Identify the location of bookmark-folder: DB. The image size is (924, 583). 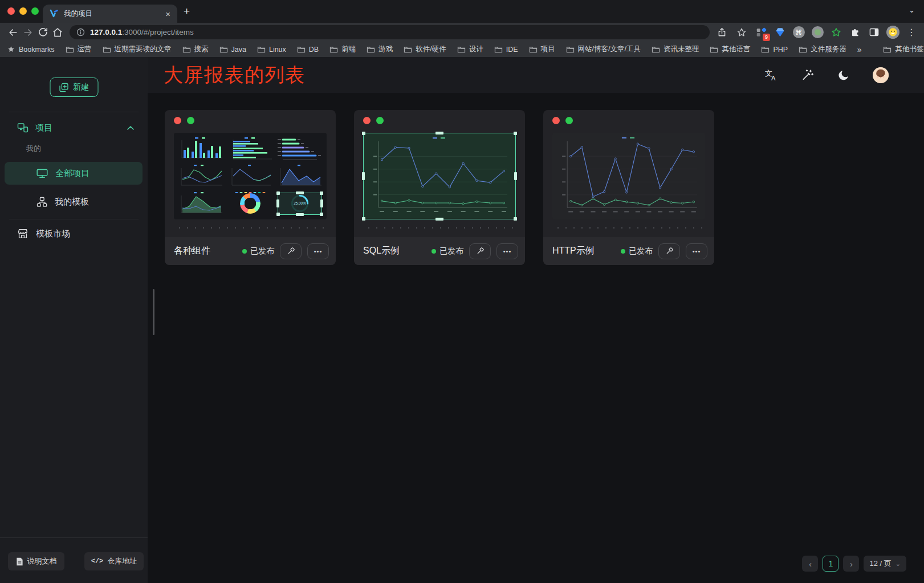
(308, 50).